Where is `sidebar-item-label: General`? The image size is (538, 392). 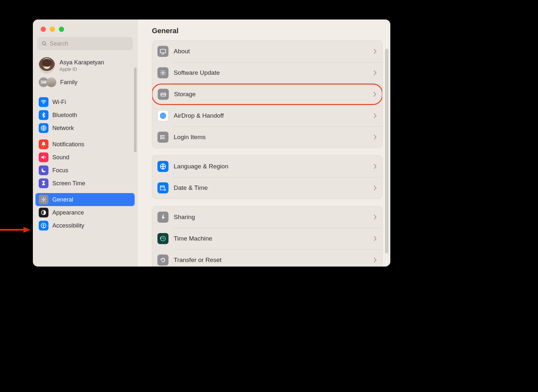
sidebar-item-label: General is located at coordinates (63, 200).